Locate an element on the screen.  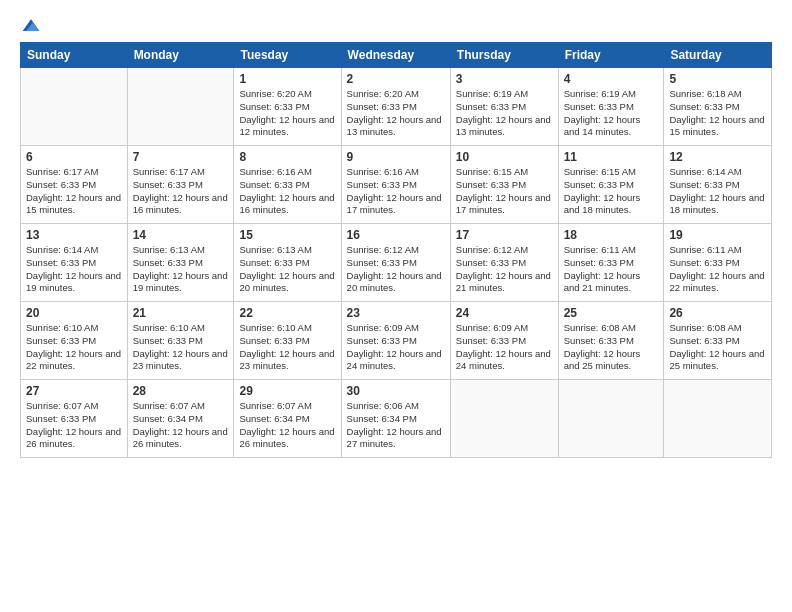
day-number: 6 is located at coordinates (74, 157).